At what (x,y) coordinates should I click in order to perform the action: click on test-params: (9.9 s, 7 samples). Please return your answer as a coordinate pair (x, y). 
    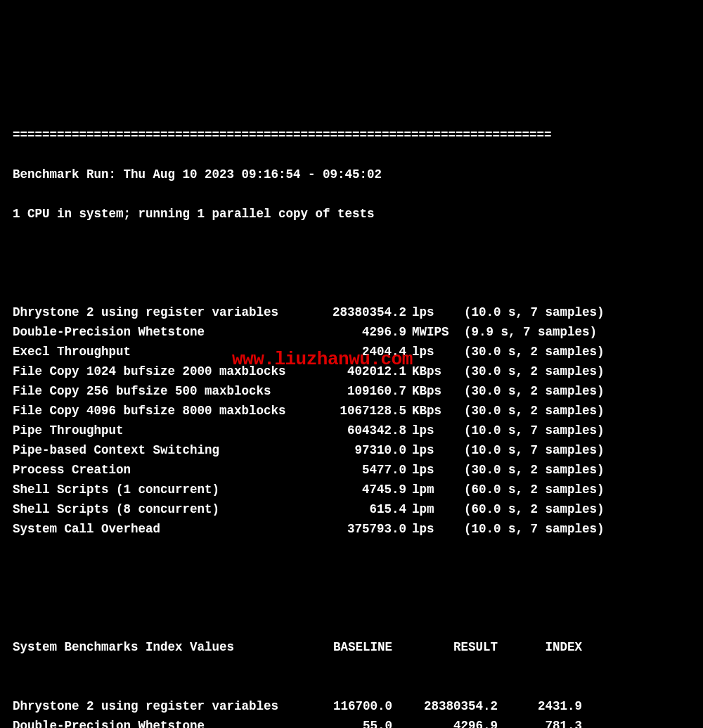
    Looking at the image, I should click on (533, 332).